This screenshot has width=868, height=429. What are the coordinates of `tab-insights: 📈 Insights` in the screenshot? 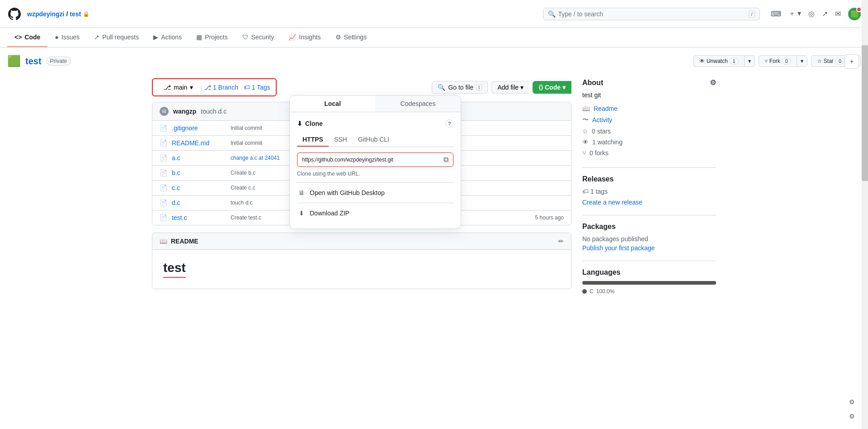 It's located at (305, 38).